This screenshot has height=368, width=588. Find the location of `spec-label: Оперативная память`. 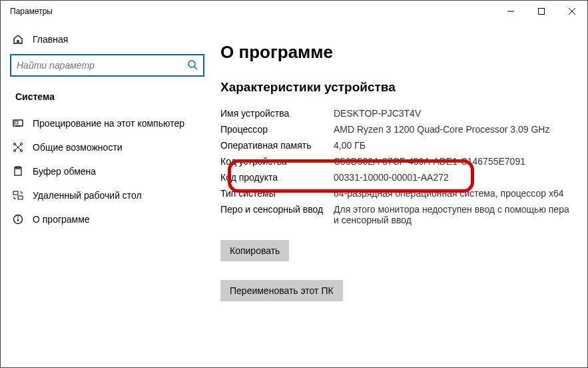

spec-label: Оперативная память is located at coordinates (277, 145).